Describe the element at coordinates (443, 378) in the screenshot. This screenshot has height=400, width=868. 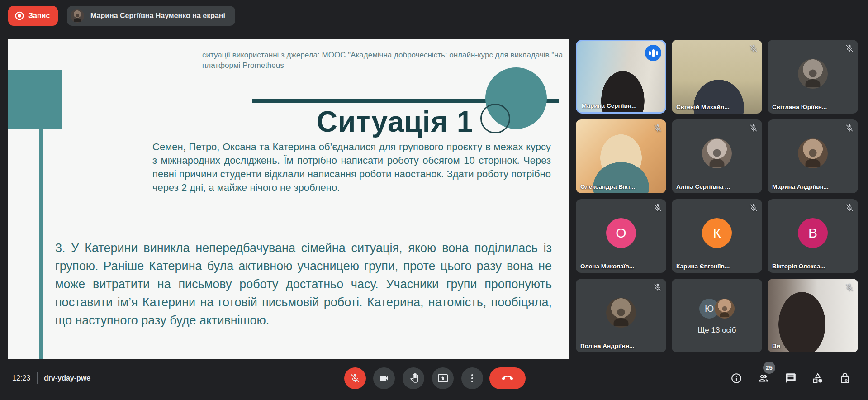
I see `present-screen-icon` at that location.